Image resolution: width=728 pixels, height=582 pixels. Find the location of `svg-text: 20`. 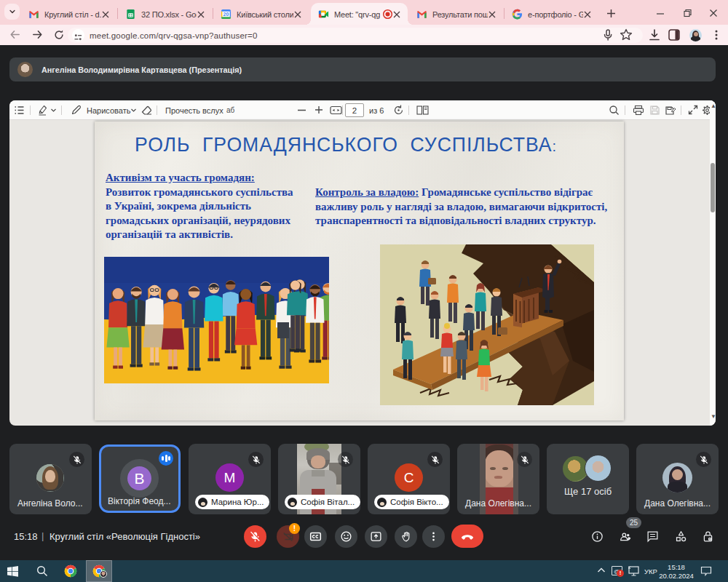

svg-text: 20 is located at coordinates (226, 15).